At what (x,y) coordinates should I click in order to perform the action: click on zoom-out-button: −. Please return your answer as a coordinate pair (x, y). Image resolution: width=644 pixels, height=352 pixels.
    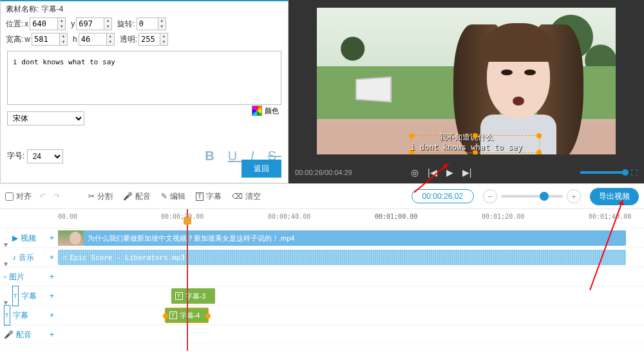
    Looking at the image, I should click on (490, 196).